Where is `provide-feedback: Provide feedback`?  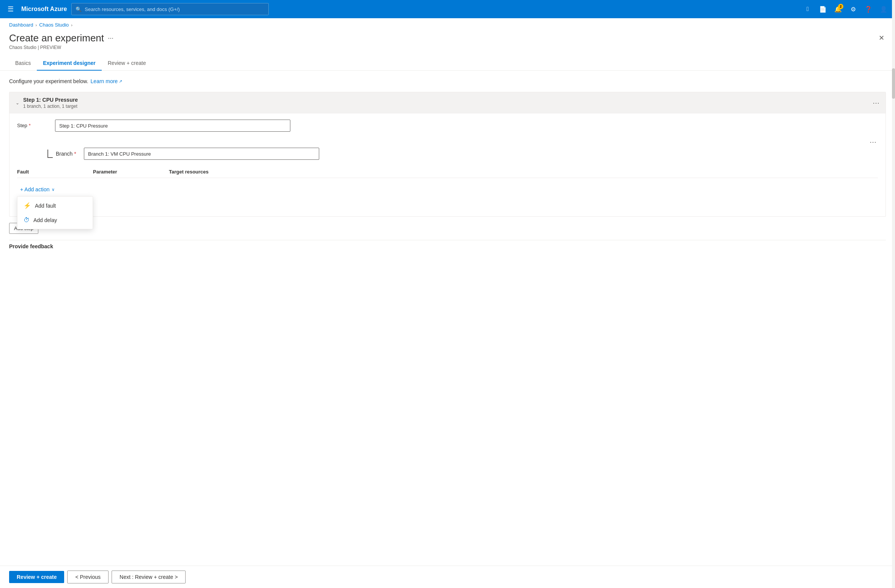 provide-feedback: Provide feedback is located at coordinates (448, 244).